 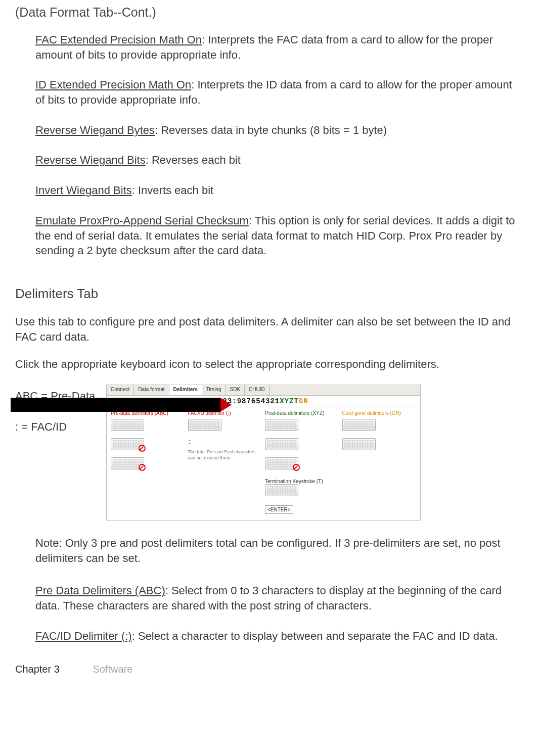 I want to click on term-emulate: Emulate ProxPro-Append Serial Checksum, so click(x=142, y=220).